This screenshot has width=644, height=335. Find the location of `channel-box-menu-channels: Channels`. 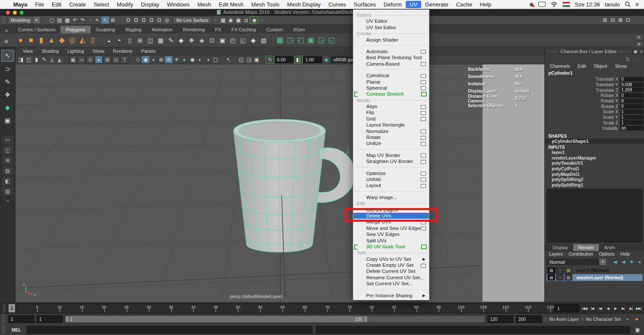

channel-box-menu-channels: Channels is located at coordinates (560, 66).